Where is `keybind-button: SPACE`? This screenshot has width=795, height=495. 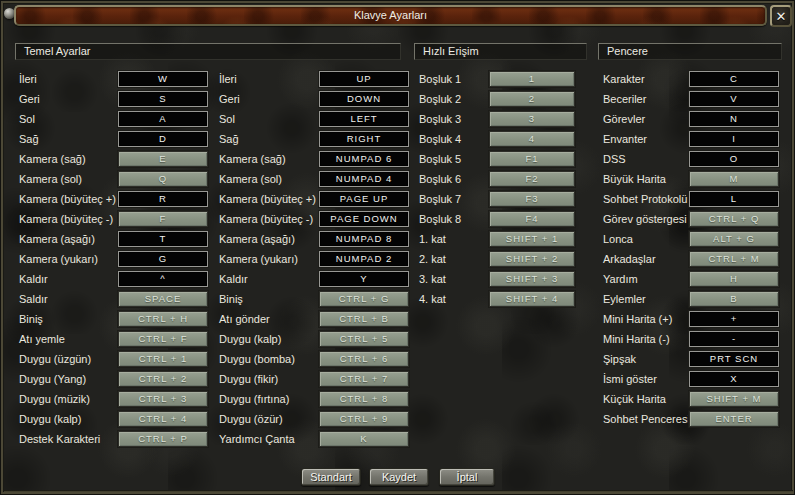 keybind-button: SPACE is located at coordinates (163, 299).